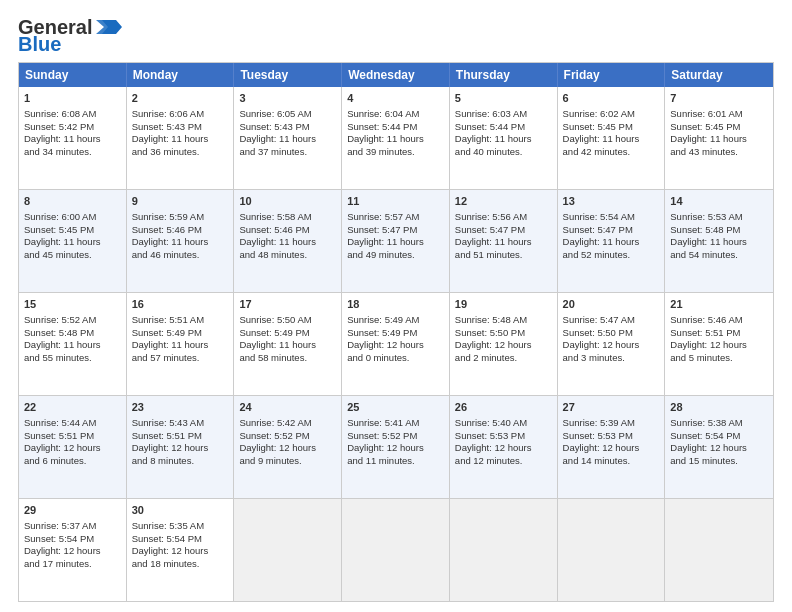 The height and width of the screenshot is (612, 792). Describe the element at coordinates (386, 338) in the screenshot. I see `day-info: Sunrise: 5:49 AM Sunset: 5:49 PM Dayligh…` at that location.